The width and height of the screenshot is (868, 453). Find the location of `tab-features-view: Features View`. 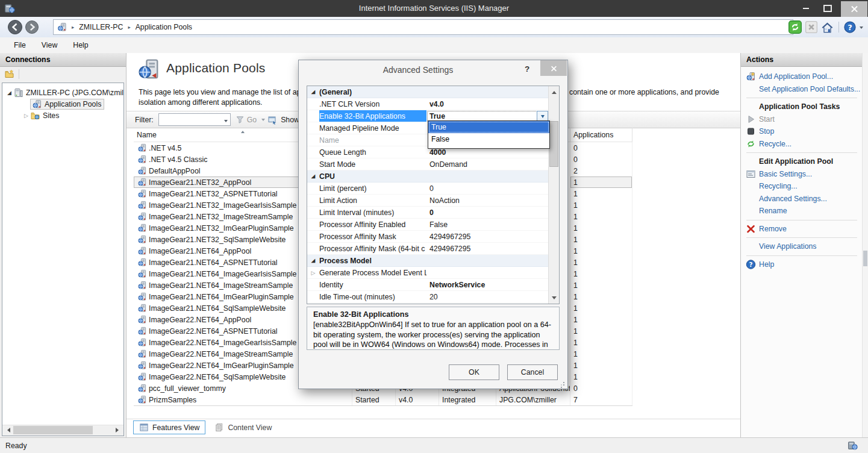

tab-features-view: Features View is located at coordinates (169, 428).